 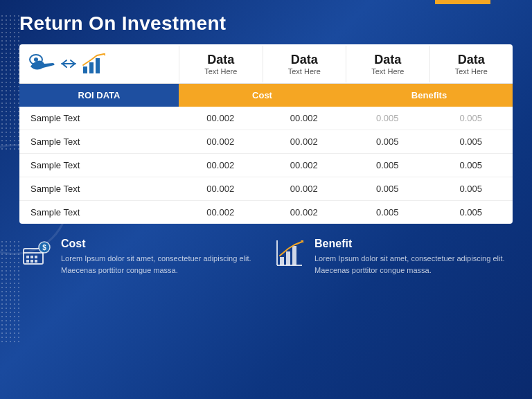 What do you see at coordinates (220, 118) in the screenshot?
I see `row-1-c1: 00.002` at bounding box center [220, 118].